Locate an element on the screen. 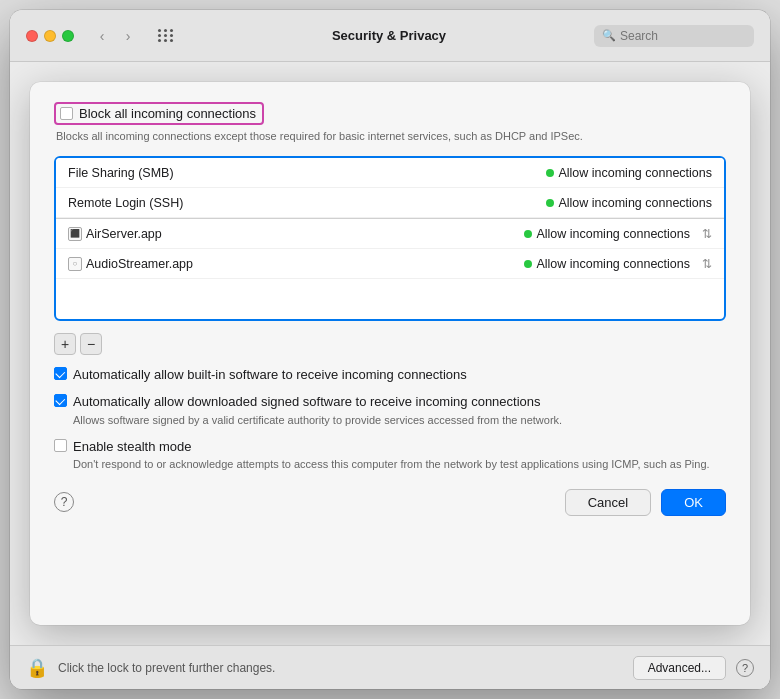 This screenshot has height=699, width=780. list-empty-space is located at coordinates (390, 299).